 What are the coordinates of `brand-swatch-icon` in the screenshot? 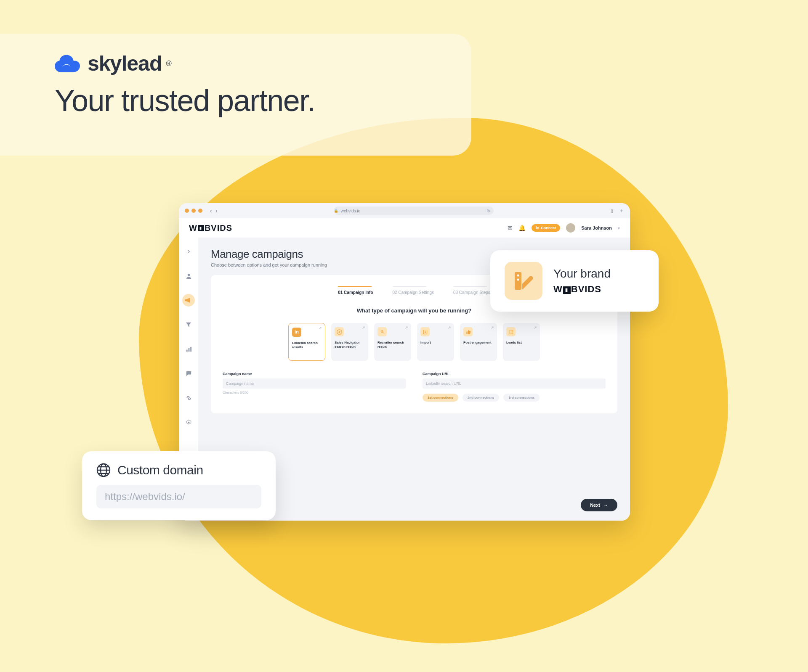 It's located at (524, 281).